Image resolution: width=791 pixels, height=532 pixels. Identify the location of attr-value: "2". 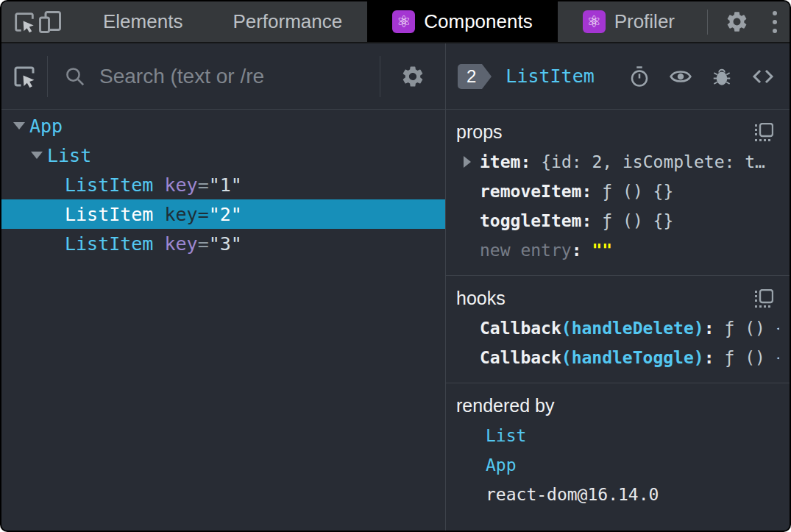
(225, 215).